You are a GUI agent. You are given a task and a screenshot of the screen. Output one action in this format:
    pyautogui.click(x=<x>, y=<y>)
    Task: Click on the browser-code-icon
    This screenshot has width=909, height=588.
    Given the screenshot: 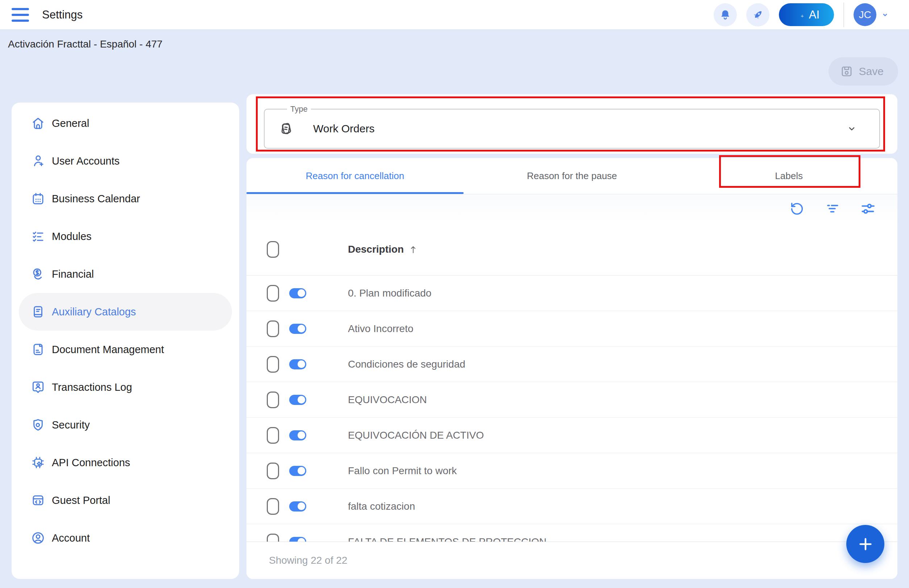 What is the action you would take?
    pyautogui.click(x=38, y=500)
    